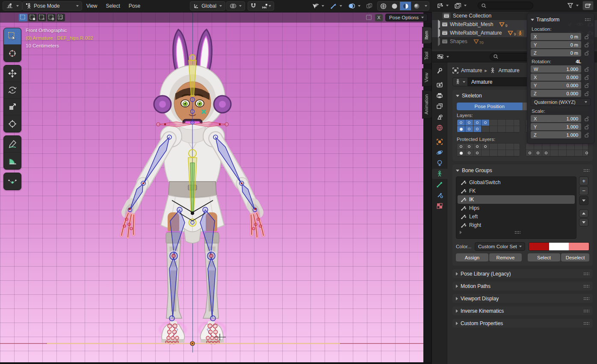 Image resolution: width=597 pixels, height=364 pixels. I want to click on menu-view: View, so click(92, 6).